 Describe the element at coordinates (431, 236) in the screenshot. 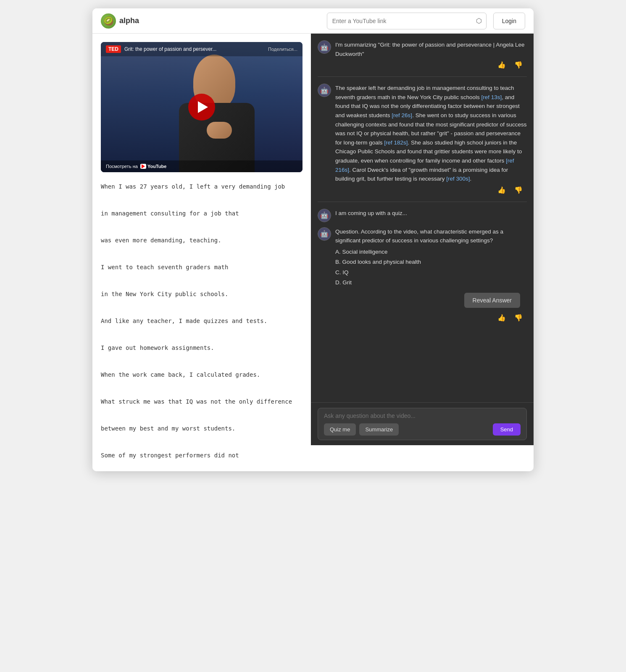

I see `message-text-4: Question. According to the video, what c…` at that location.